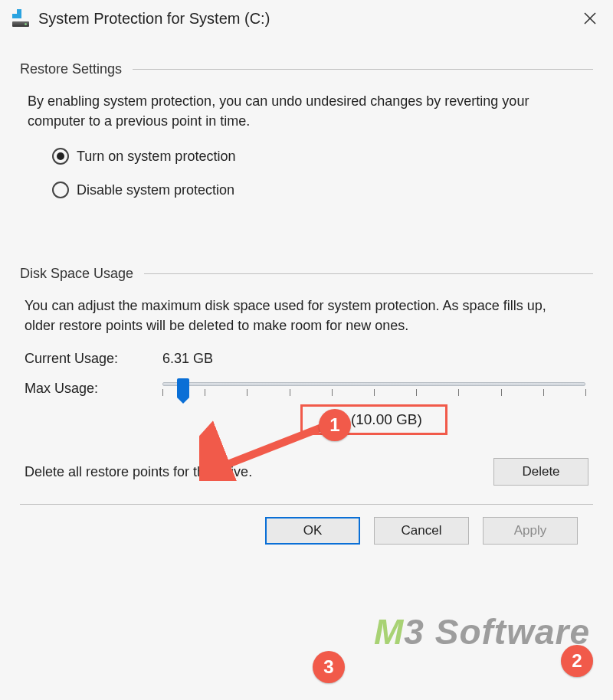  I want to click on close-button, so click(590, 18).